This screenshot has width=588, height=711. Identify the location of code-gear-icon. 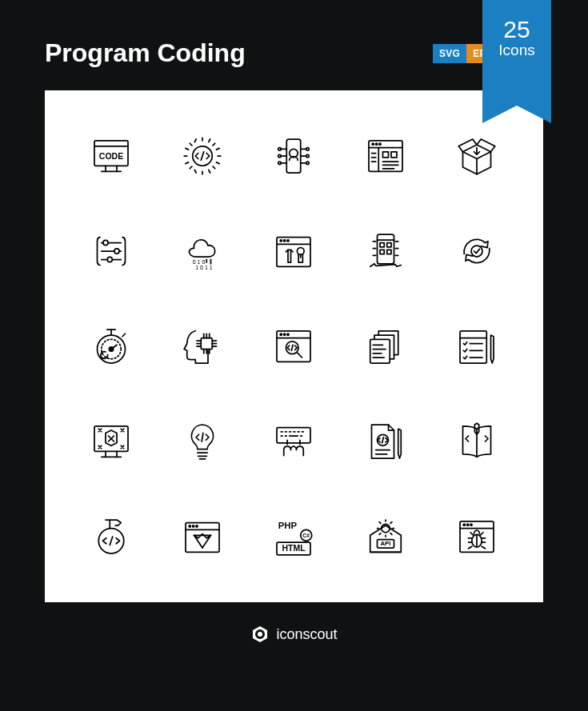
(202, 155).